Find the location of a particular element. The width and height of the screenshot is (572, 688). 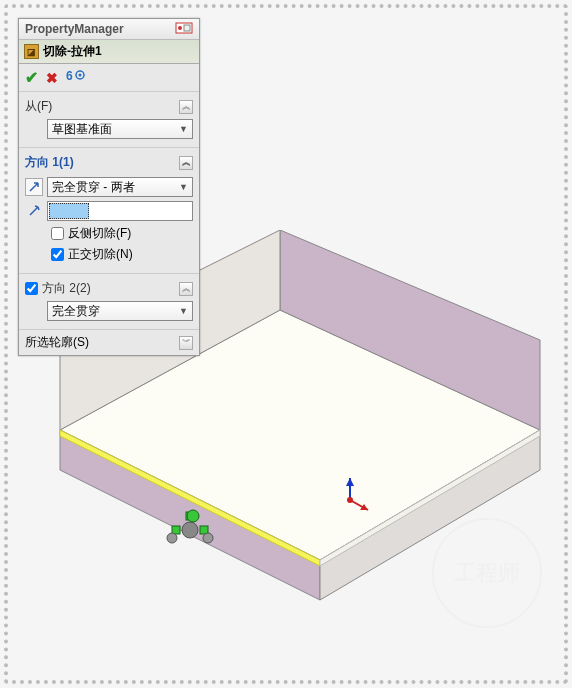

direction1-end-condition-dropdown: 完全贯穿 - 两者 ▼ is located at coordinates (120, 187).